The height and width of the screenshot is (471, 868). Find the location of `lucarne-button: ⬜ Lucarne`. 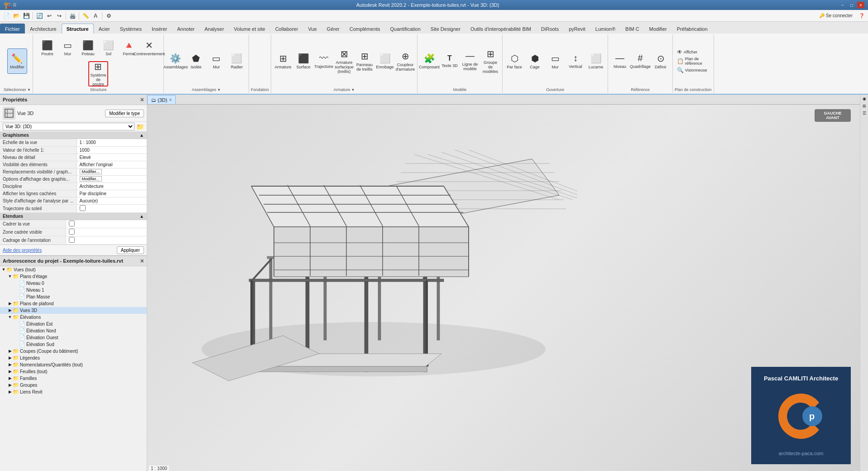

lucarne-button: ⬜ Lucarne is located at coordinates (596, 61).